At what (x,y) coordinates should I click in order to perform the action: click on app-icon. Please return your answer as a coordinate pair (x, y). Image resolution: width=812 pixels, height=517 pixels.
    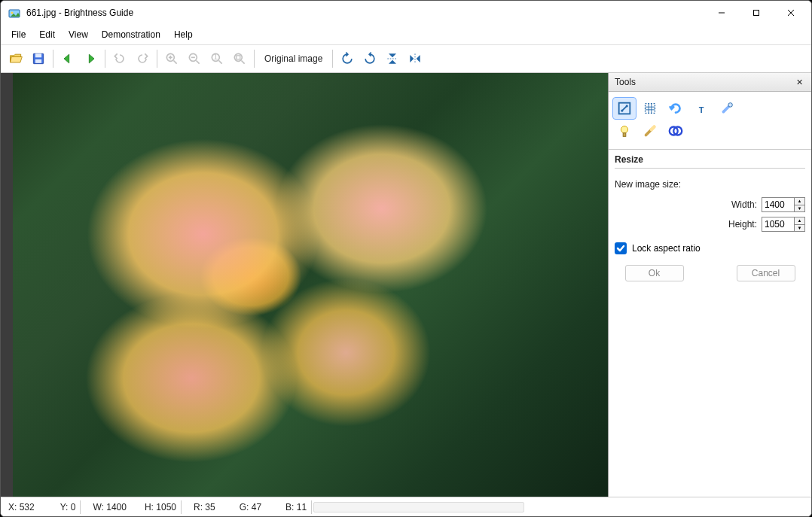
    Looking at the image, I should click on (14, 13).